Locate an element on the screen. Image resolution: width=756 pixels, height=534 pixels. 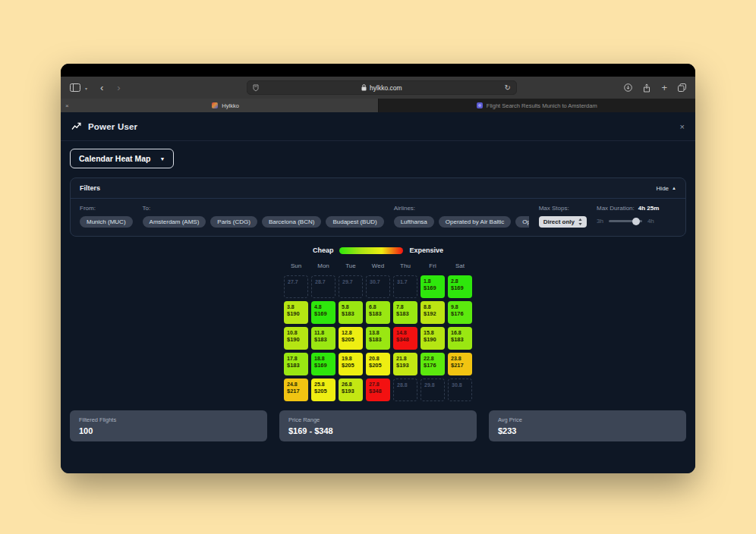
tab-close-icon: × is located at coordinates (67, 106).